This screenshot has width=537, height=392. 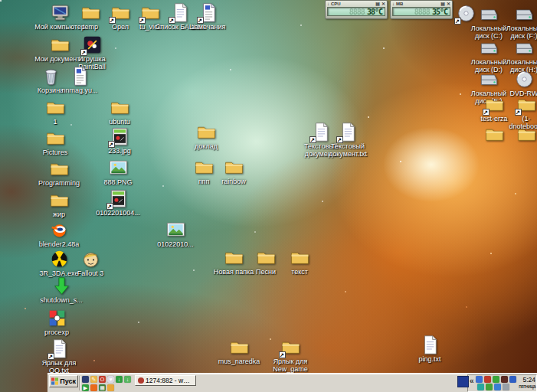 What do you see at coordinates (421, 11) in the screenshot?
I see `mb-lcd-display: 35°C` at bounding box center [421, 11].